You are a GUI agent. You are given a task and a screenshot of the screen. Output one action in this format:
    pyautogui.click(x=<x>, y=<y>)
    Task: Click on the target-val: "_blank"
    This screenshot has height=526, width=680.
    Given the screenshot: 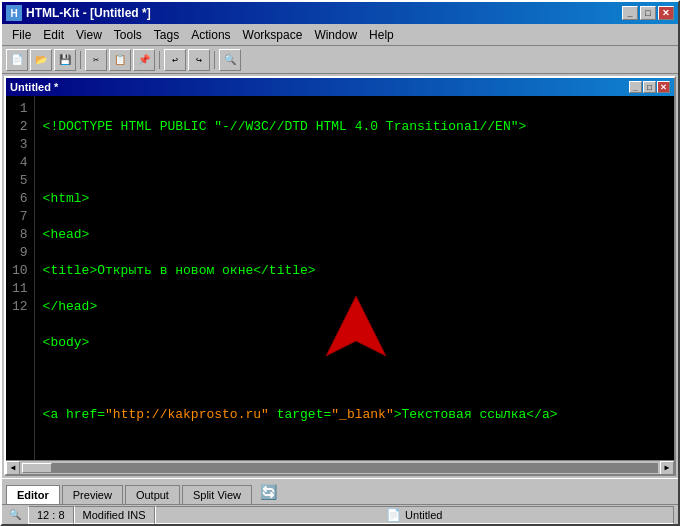 What is the action you would take?
    pyautogui.click(x=362, y=414)
    